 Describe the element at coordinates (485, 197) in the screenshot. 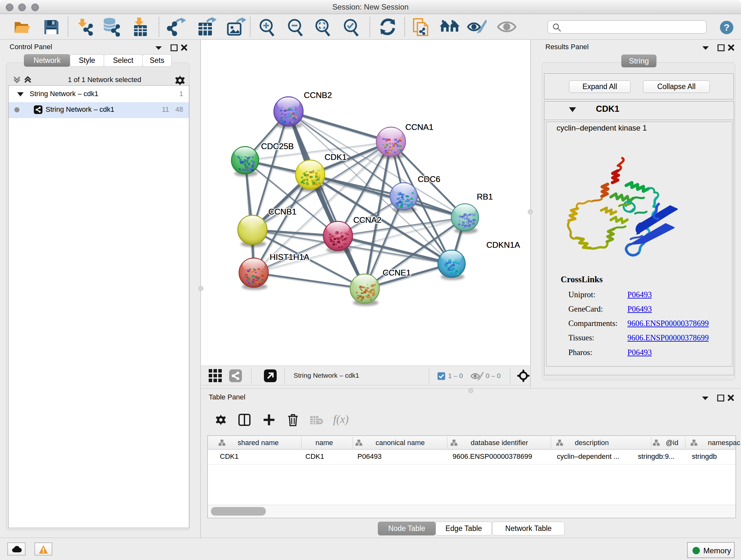

I see `svg-text: RB1` at that location.